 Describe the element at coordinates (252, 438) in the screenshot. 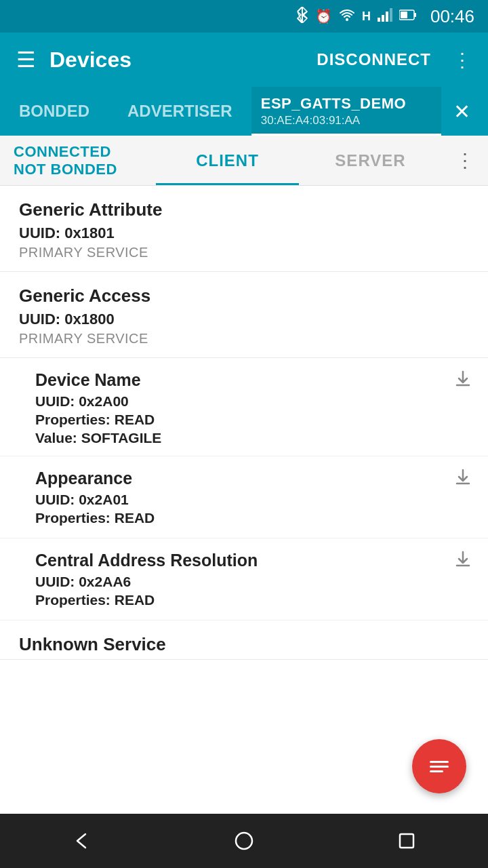

I see `char-value-row: Value: SOFTAGILE` at that location.